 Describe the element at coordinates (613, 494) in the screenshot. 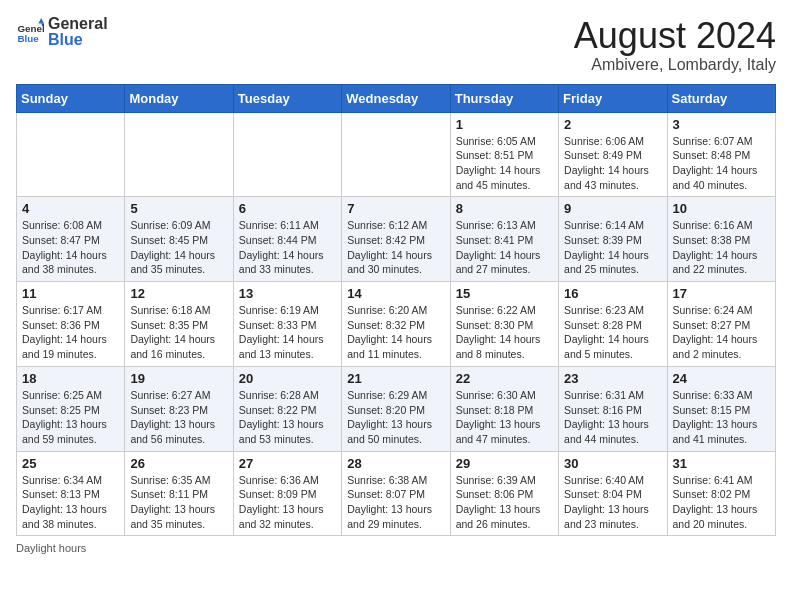

I see `calendar-cell: 30Sunrise: 6:40 AMSunset: 8:04 PMDayligh…` at that location.